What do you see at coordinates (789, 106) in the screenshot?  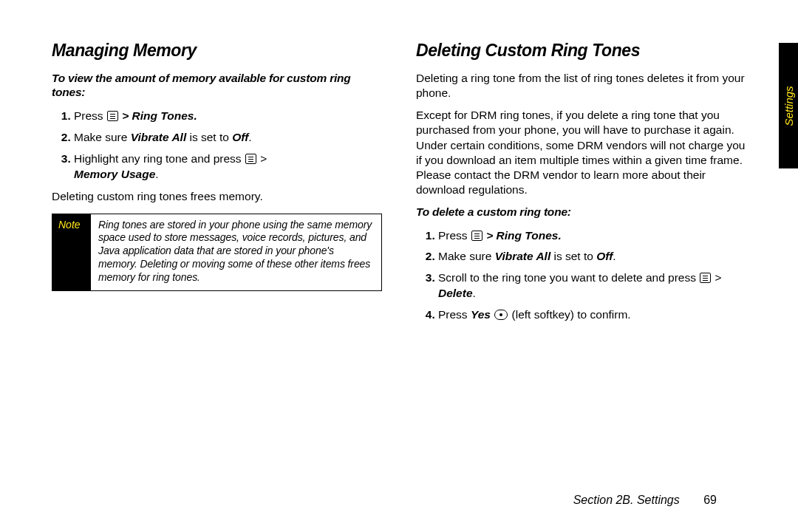 I see `side-tab-label: Settings` at bounding box center [789, 106].